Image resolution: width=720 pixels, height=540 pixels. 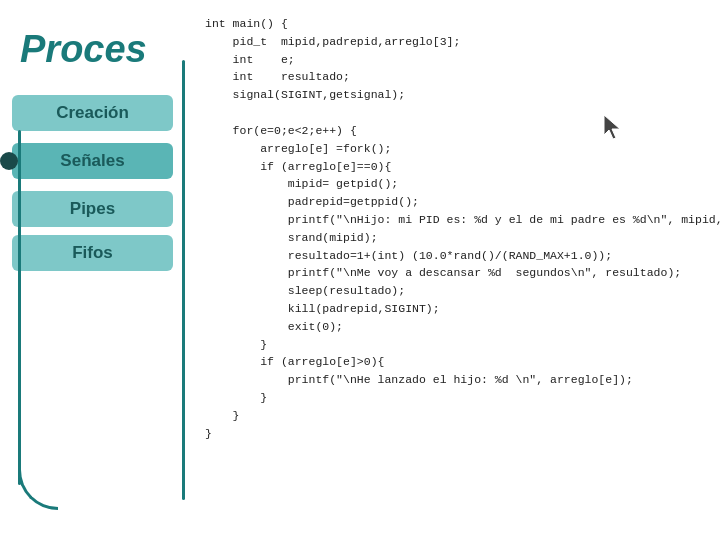 What do you see at coordinates (20, 308) in the screenshot?
I see `sidebar-line` at bounding box center [20, 308].